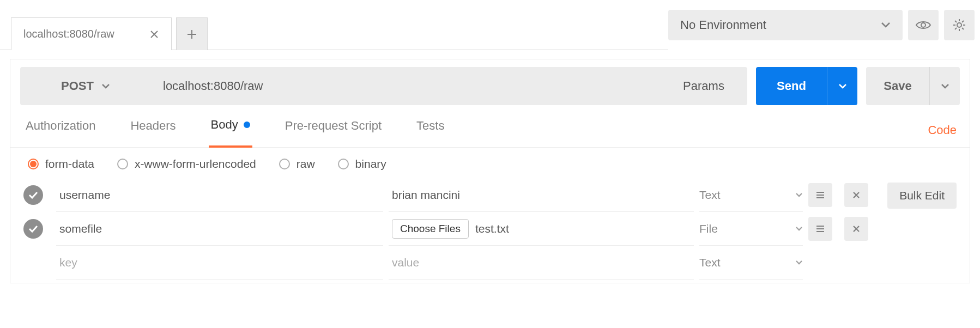 The height and width of the screenshot is (328, 980). Describe the element at coordinates (923, 25) in the screenshot. I see `eye-icon` at that location.